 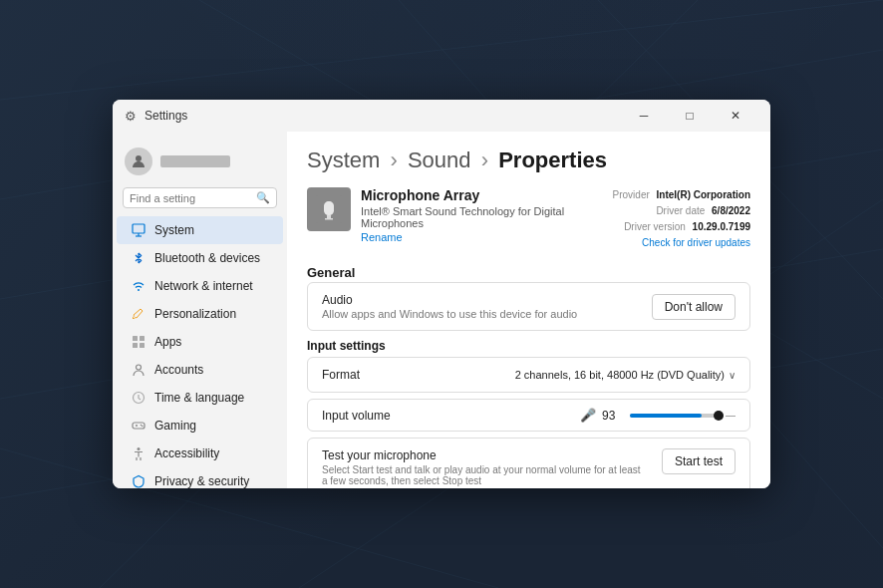 What do you see at coordinates (731, 415) in the screenshot?
I see `volume-max-icon: —` at bounding box center [731, 415].